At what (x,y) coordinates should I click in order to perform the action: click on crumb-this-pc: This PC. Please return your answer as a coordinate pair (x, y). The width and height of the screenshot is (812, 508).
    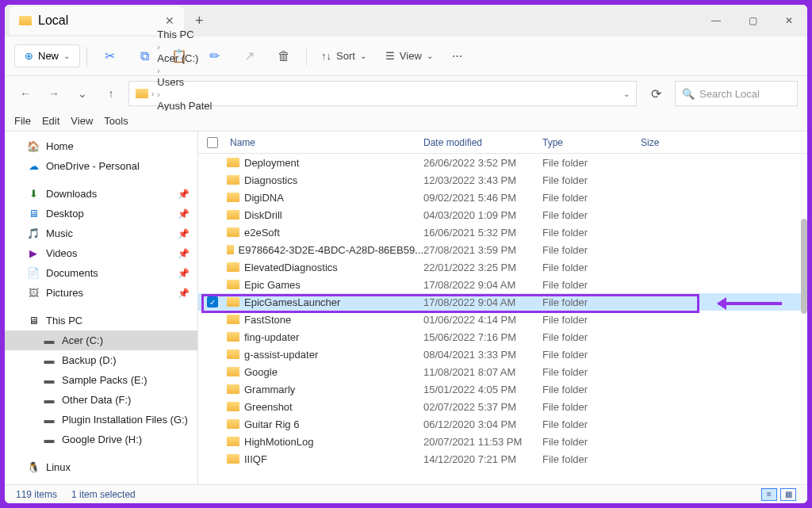
    Looking at the image, I should click on (184, 35).